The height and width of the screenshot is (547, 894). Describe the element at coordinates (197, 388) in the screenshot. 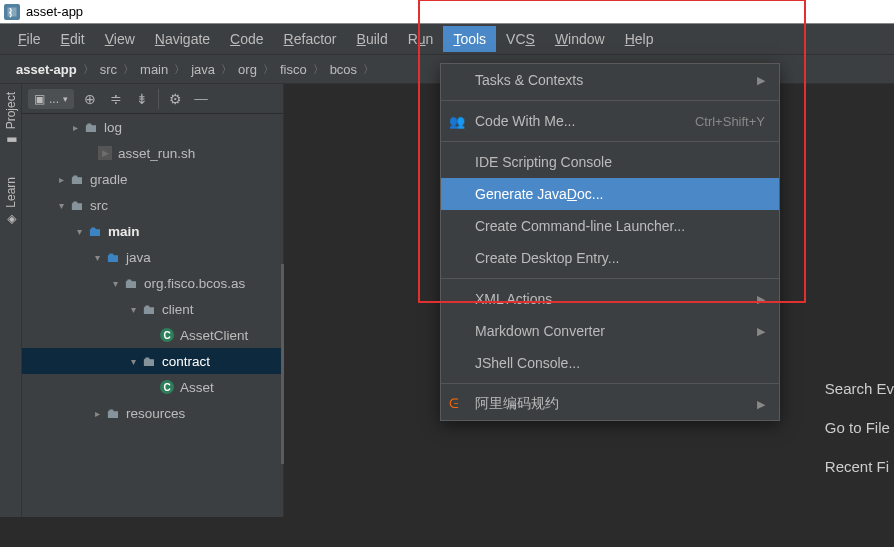

I see `tree-label: Asset` at that location.